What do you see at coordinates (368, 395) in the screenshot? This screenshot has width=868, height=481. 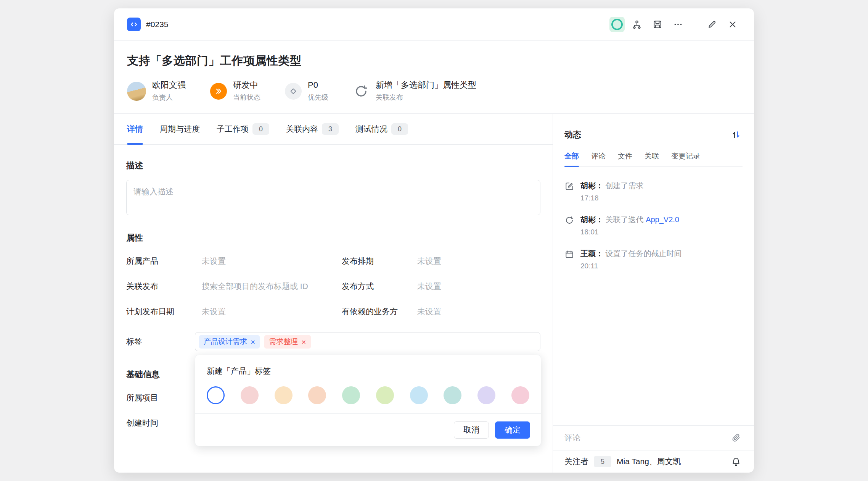 I see `color-swatches` at bounding box center [368, 395].